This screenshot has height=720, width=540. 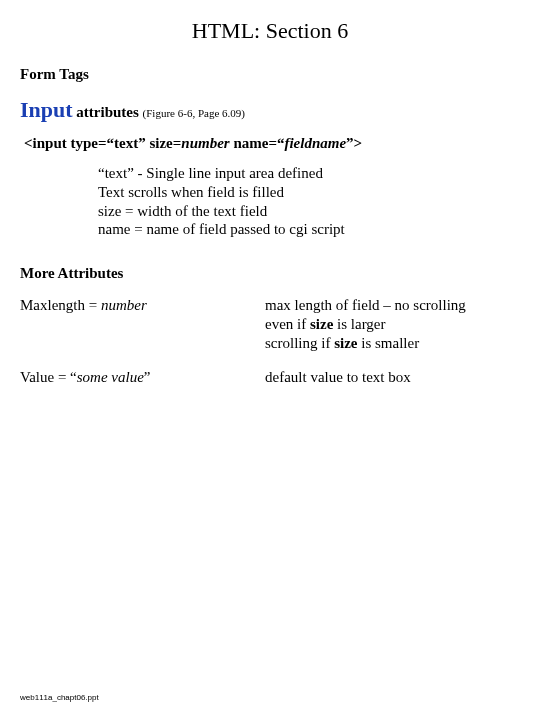 What do you see at coordinates (48, 377) in the screenshot?
I see `value-label-pre: Value = “` at bounding box center [48, 377].